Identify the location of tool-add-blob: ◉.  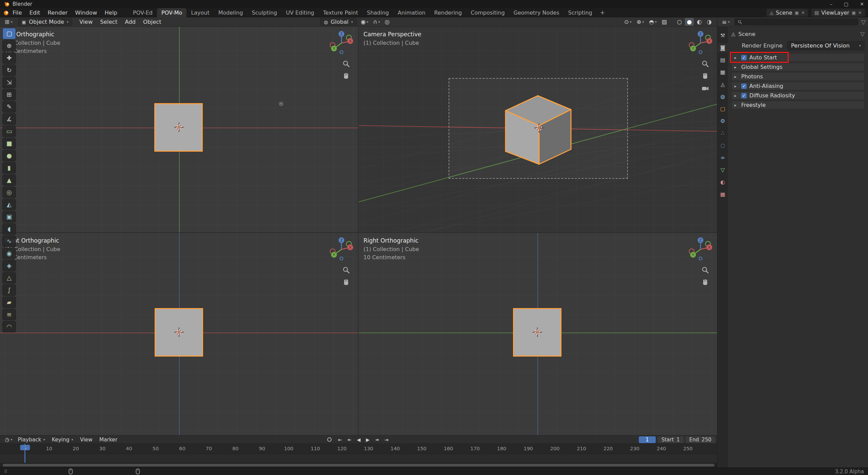
(9, 253).